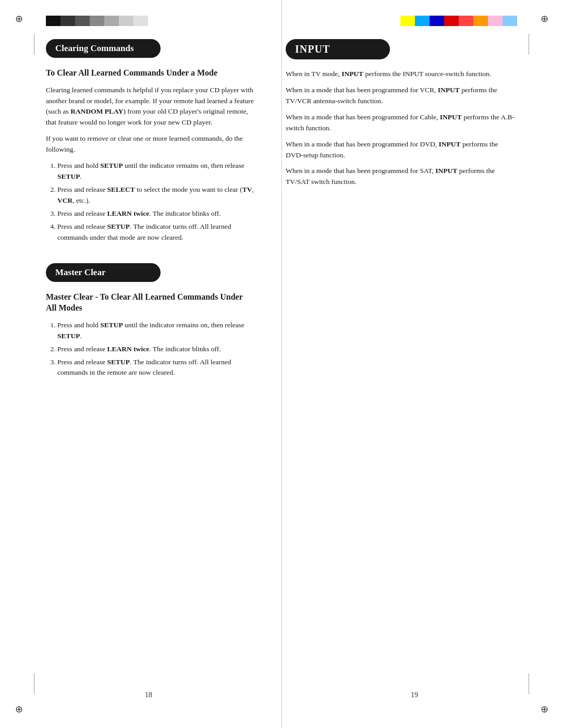 The width and height of the screenshot is (563, 728). I want to click on center-divider, so click(282, 364).